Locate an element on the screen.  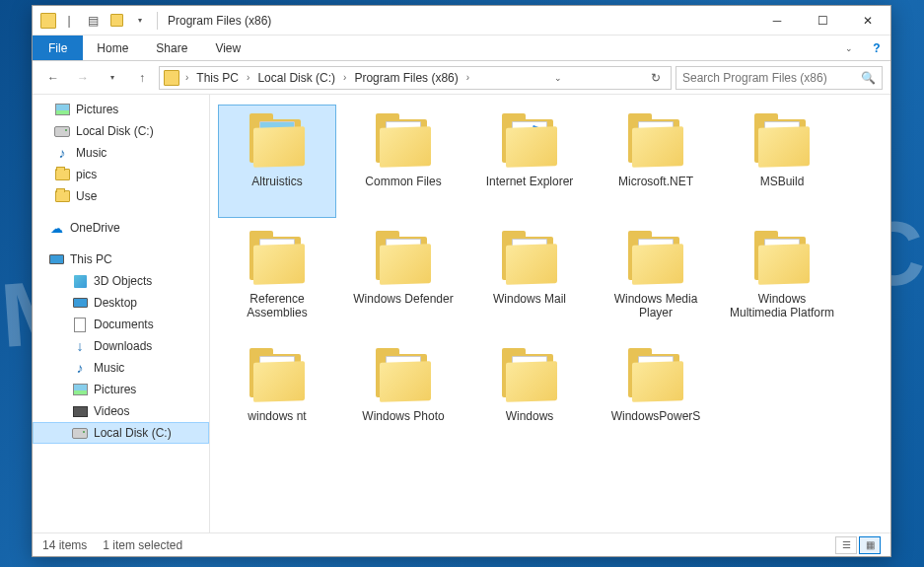
folder-label: Internet Explorer is located at coordinates (531, 181).